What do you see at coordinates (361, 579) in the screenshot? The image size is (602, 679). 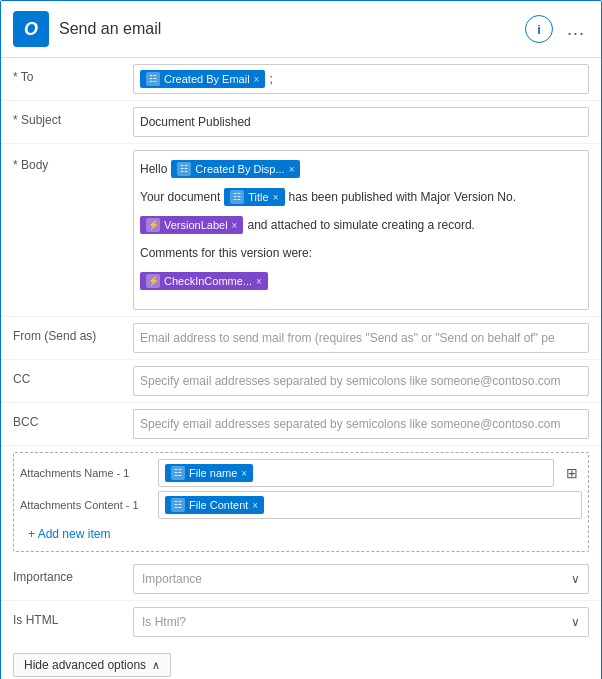 I see `importance-dropdown: Importance ∨` at bounding box center [361, 579].